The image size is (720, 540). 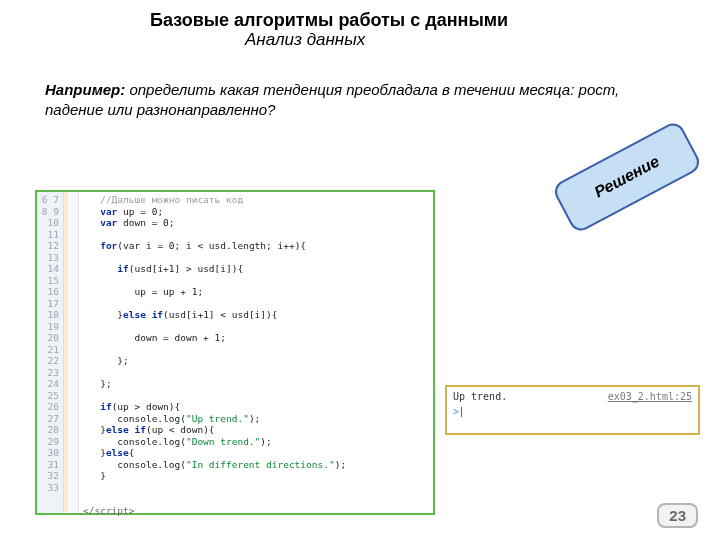 What do you see at coordinates (355, 100) in the screenshot?
I see `example-text: Например: определить какая тенденция пре…` at bounding box center [355, 100].